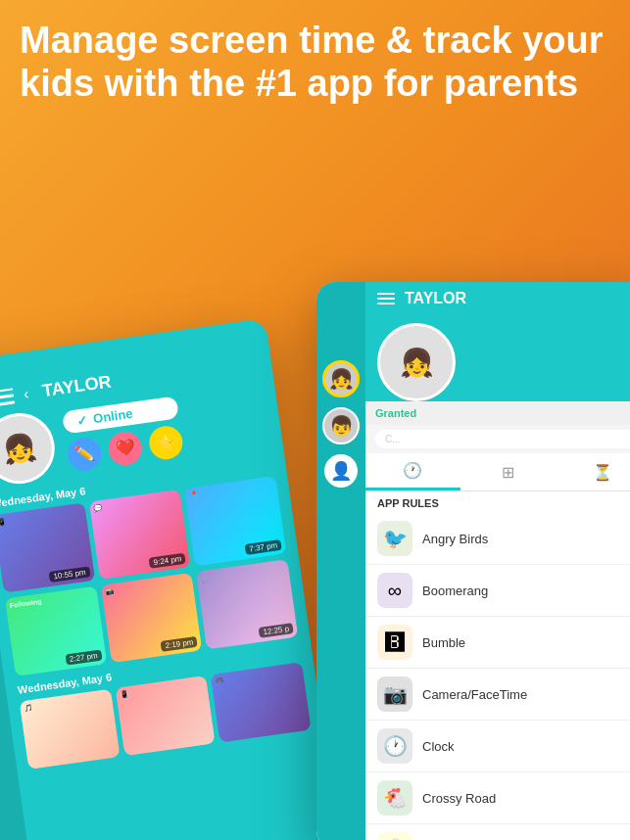  Describe the element at coordinates (503, 439) in the screenshot. I see `search-input: C...` at that location.